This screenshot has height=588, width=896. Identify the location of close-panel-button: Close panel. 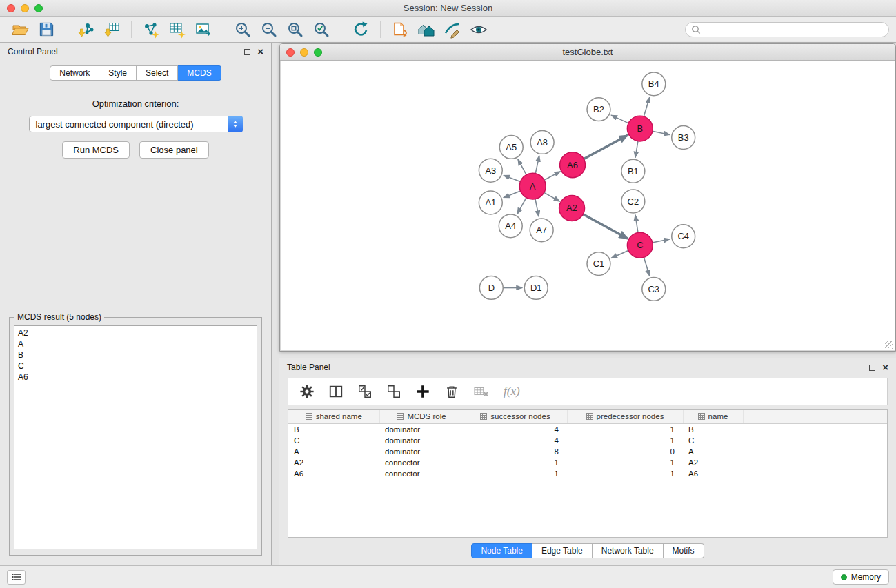
(174, 150).